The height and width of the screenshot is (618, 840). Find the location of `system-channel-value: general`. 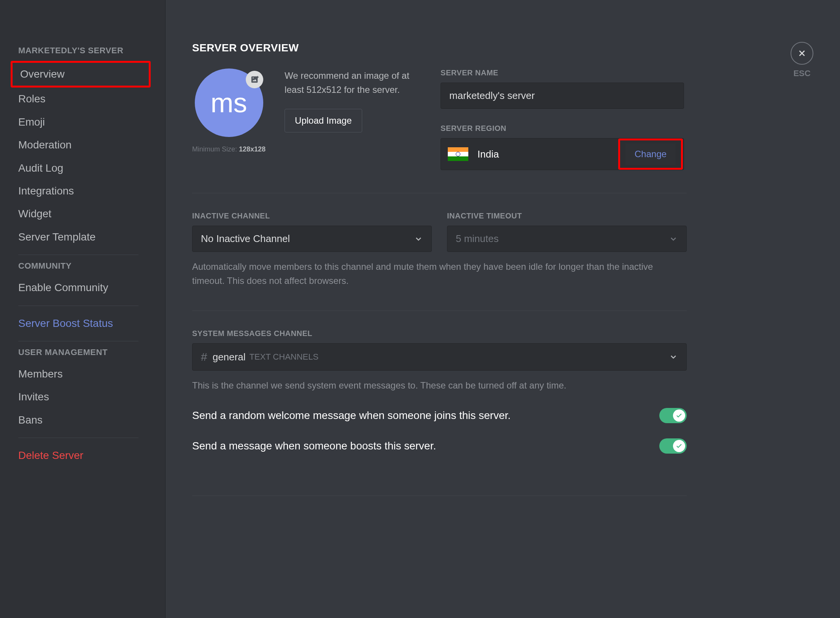

system-channel-value: general is located at coordinates (229, 357).